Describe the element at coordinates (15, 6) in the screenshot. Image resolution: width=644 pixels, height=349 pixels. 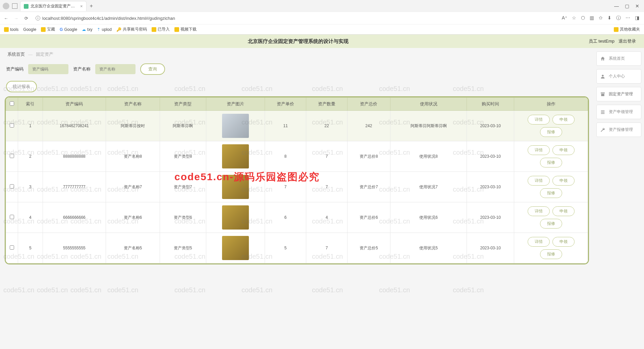
I see `tab-actions-icon` at that location.